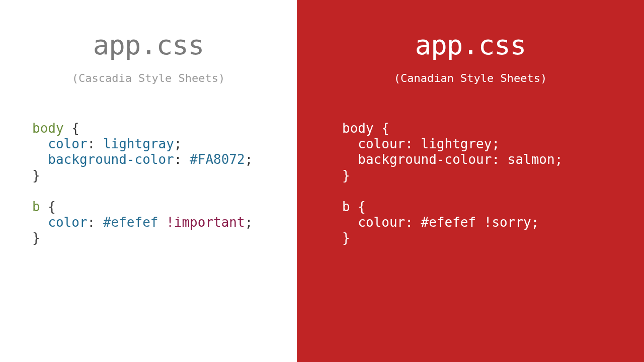 The height and width of the screenshot is (362, 644). What do you see at coordinates (381, 222) in the screenshot?
I see `prop-colour-b: colour` at bounding box center [381, 222].